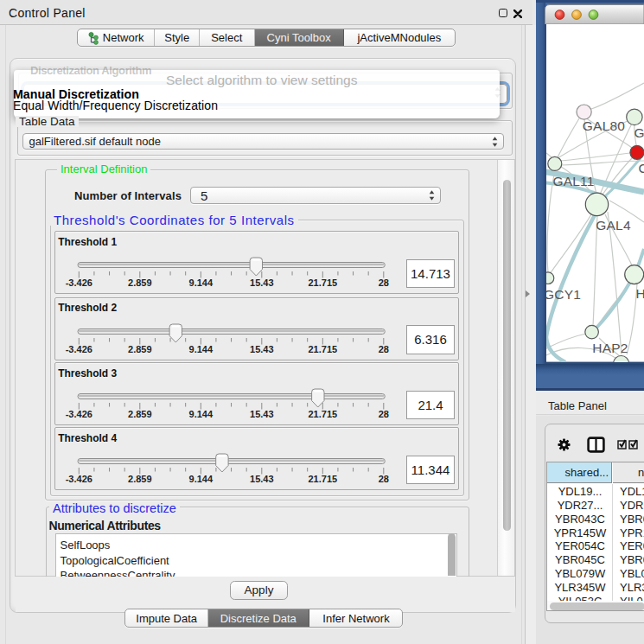 Image resolution: width=644 pixels, height=644 pixels. What do you see at coordinates (640, 133) in the screenshot?
I see `svg-text: G...` at bounding box center [640, 133].